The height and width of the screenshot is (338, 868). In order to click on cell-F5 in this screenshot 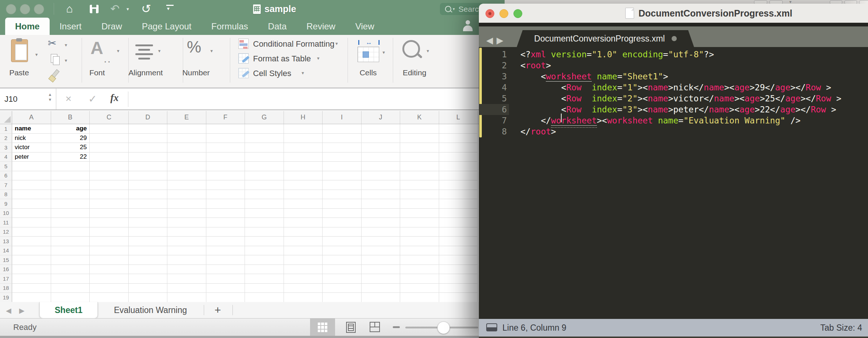, I will do `click(226, 166)`.